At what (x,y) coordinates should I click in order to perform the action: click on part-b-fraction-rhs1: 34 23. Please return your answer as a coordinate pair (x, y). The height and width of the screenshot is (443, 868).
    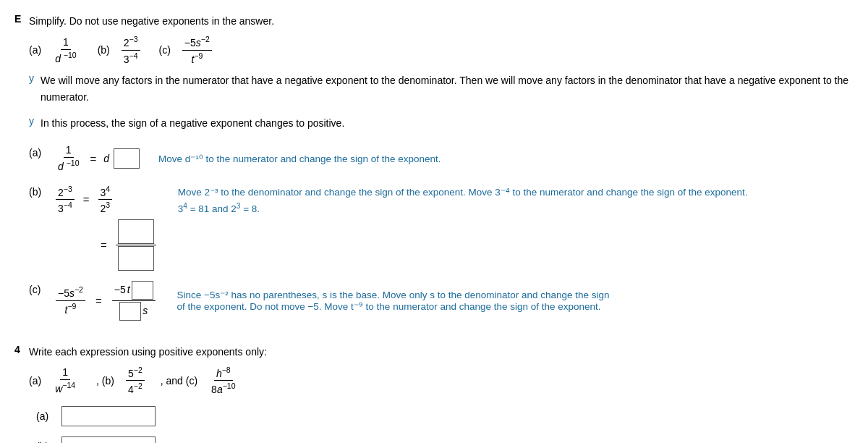
    Looking at the image, I should click on (106, 200).